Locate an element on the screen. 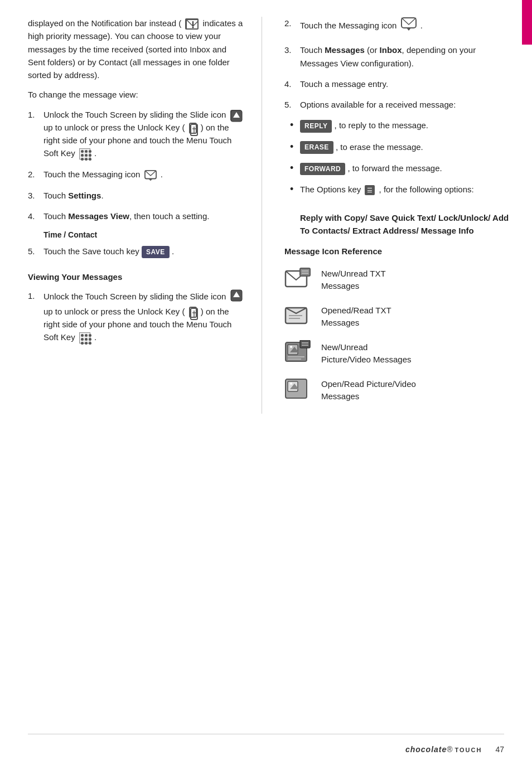  new-txt-icon is located at coordinates (298, 280).